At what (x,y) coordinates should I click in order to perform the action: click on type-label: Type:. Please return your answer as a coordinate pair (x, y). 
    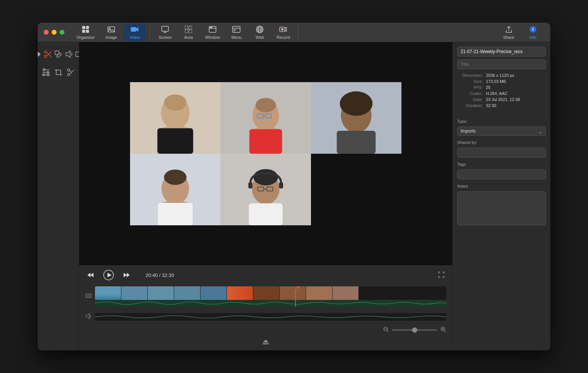
    Looking at the image, I should click on (501, 121).